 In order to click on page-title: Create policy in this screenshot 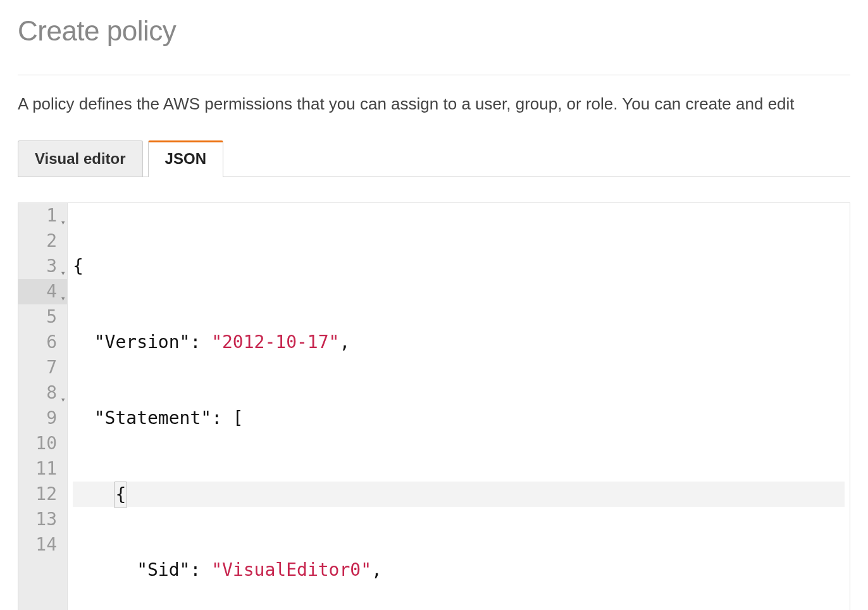, I will do `click(434, 31)`.